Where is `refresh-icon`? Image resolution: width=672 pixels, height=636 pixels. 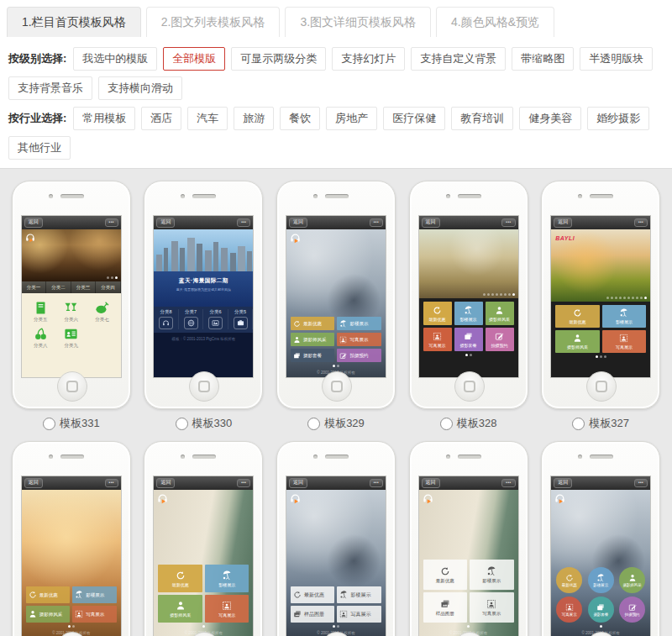 refresh-icon is located at coordinates (570, 578).